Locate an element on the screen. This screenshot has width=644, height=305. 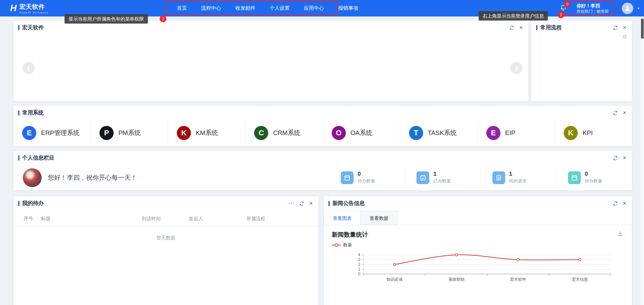
user-avatar is located at coordinates (628, 8).